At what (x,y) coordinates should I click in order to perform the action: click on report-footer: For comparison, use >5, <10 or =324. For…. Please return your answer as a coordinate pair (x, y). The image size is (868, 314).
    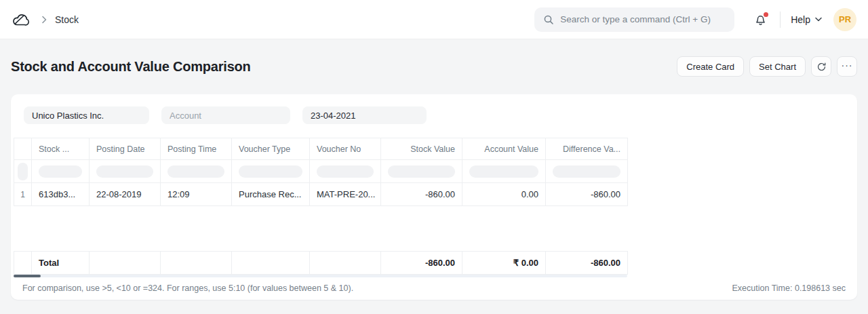
    Looking at the image, I should click on (434, 288).